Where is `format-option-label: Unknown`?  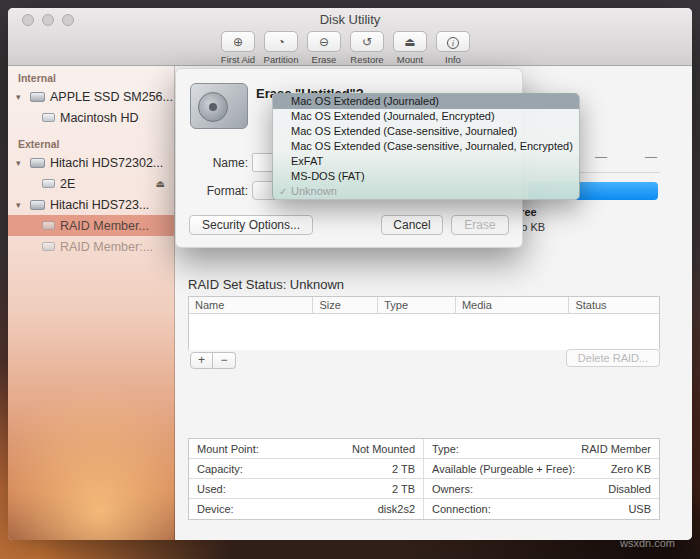
format-option-label: Unknown is located at coordinates (314, 191).